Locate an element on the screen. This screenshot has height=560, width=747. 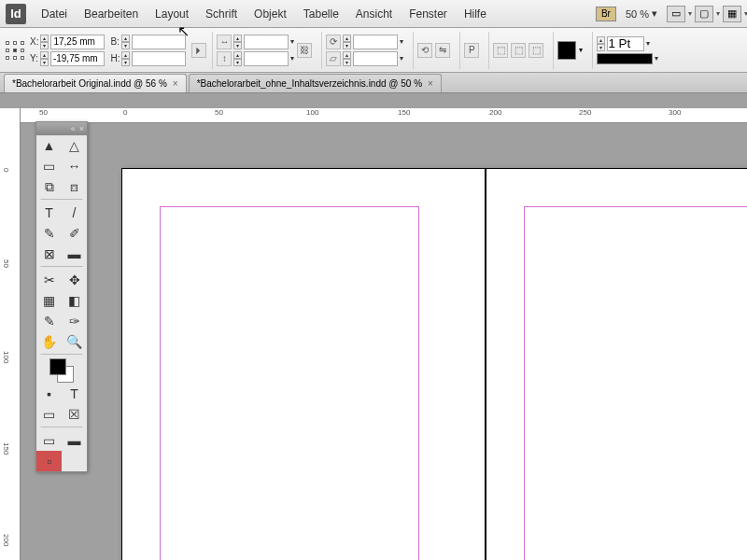
scale-y-icon: ↕ is located at coordinates (224, 59).